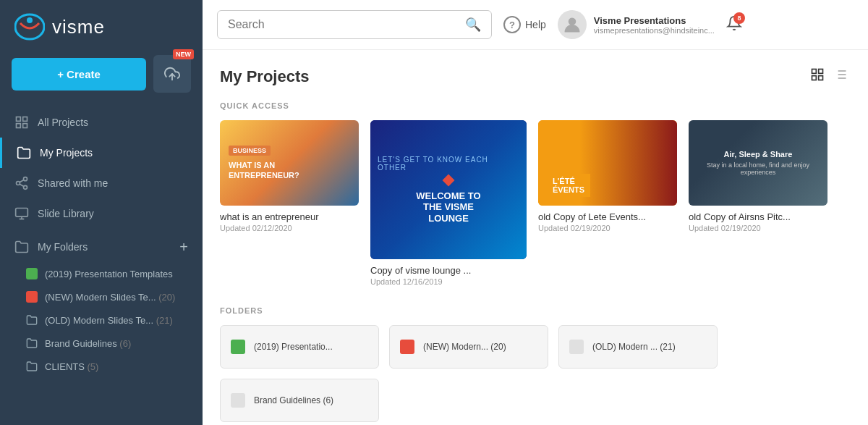  What do you see at coordinates (569, 185) in the screenshot?
I see `thumb-label-3: L'ÉTÉÉVENTS` at bounding box center [569, 185].